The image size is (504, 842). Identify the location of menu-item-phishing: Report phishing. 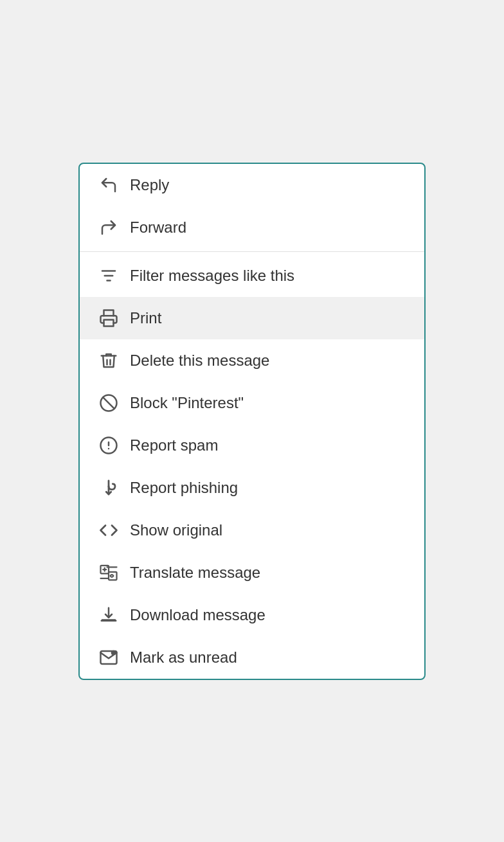
(252, 488).